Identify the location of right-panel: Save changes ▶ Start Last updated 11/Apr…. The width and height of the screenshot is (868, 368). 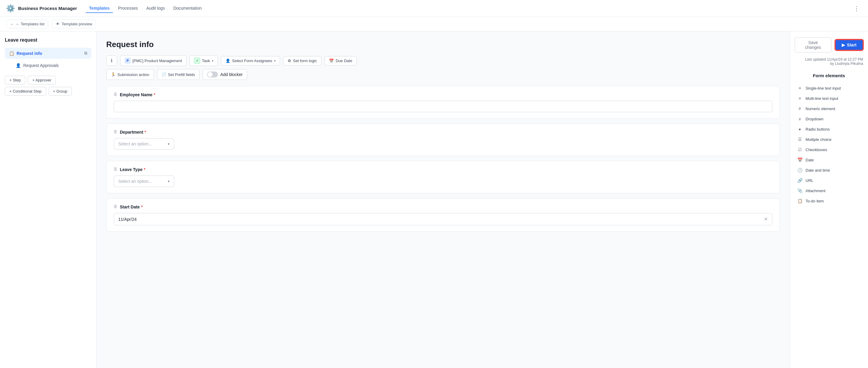
(829, 200).